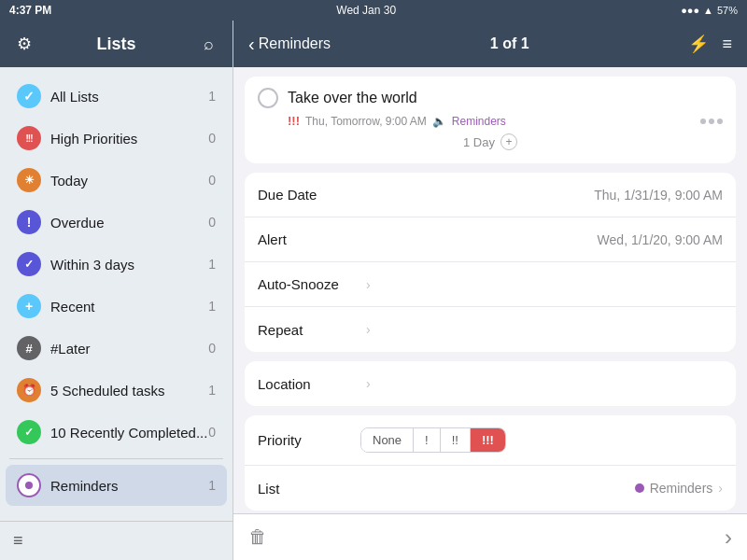 Image resolution: width=747 pixels, height=560 pixels. Describe the element at coordinates (268, 98) in the screenshot. I see `task-checkbox` at that location.